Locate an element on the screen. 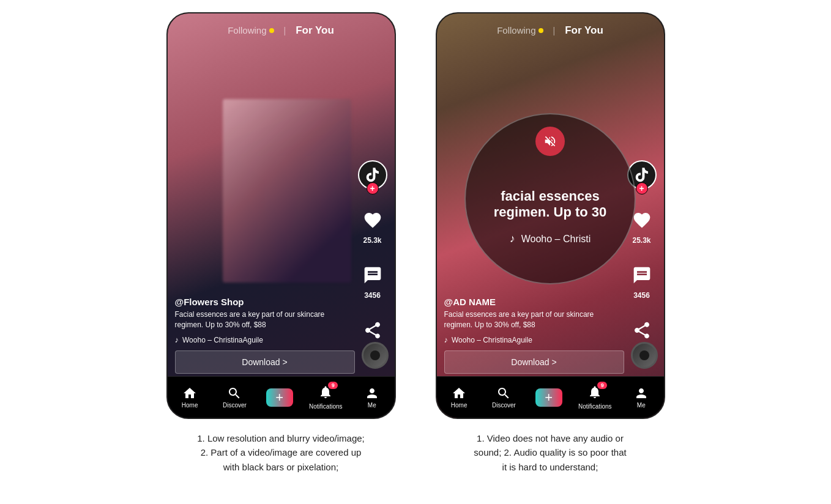  right-comment-group: 3456 is located at coordinates (642, 281).